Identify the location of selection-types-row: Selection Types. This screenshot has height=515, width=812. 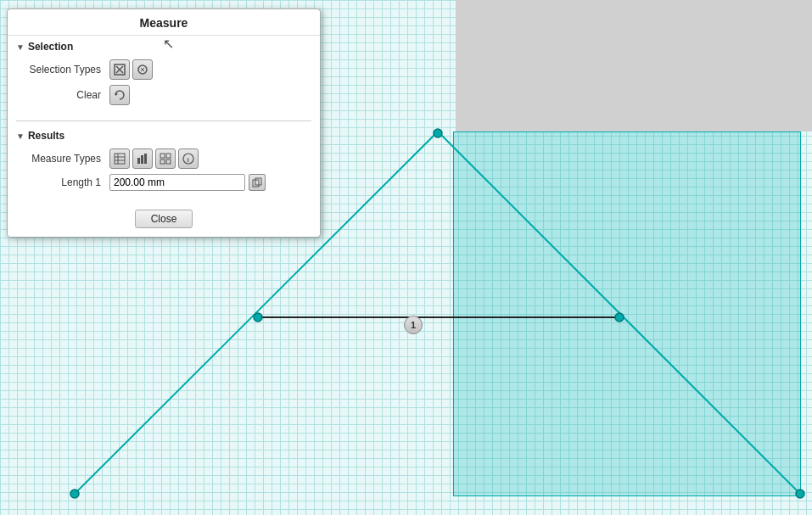
(164, 70).